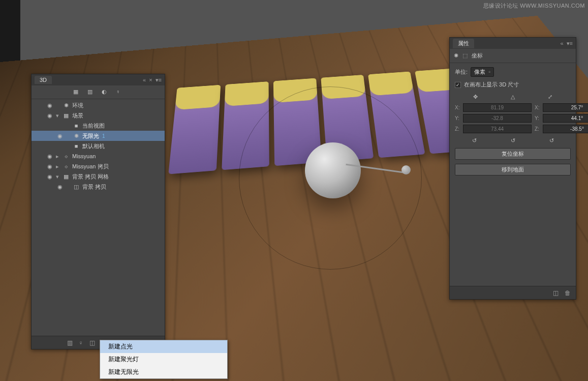  What do you see at coordinates (556, 293) in the screenshot?
I see `render-settings-icon: ◫` at bounding box center [556, 293].